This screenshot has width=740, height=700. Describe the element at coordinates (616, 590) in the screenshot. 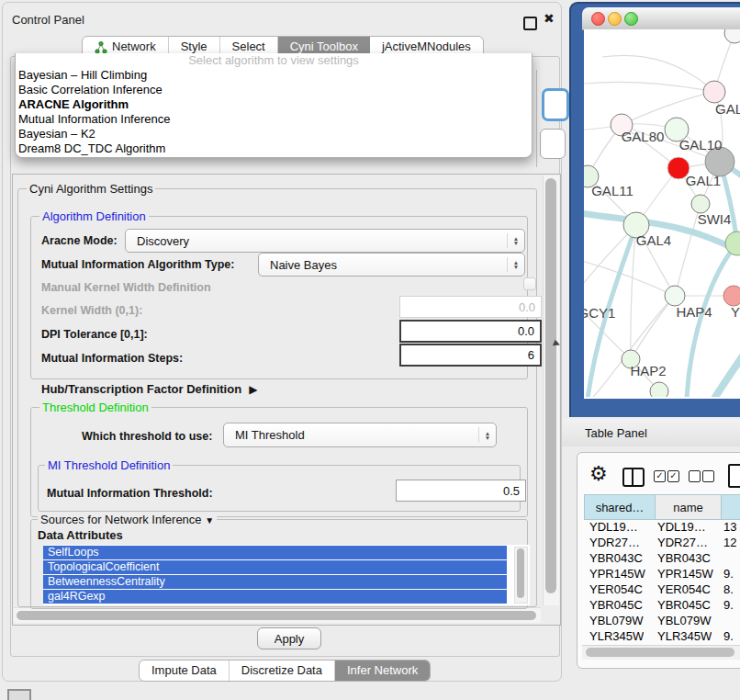

I see `table-cell: YER054C` at that location.